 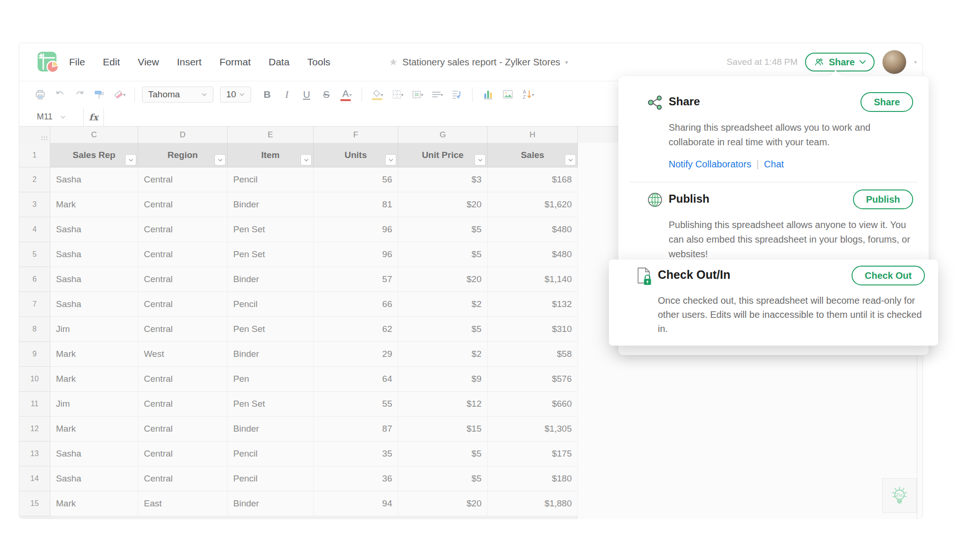 I want to click on eraser-dropdown-caret: ▾, so click(x=124, y=95).